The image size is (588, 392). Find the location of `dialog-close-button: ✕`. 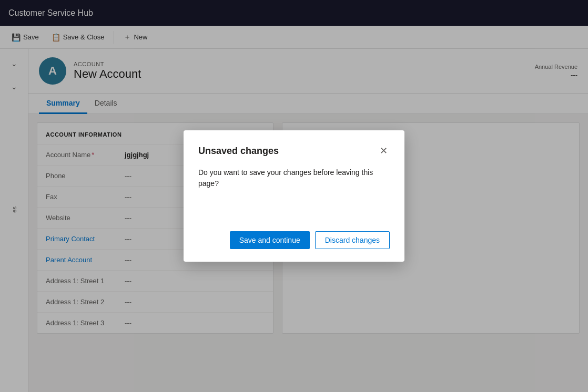

dialog-close-button: ✕ is located at coordinates (384, 151).